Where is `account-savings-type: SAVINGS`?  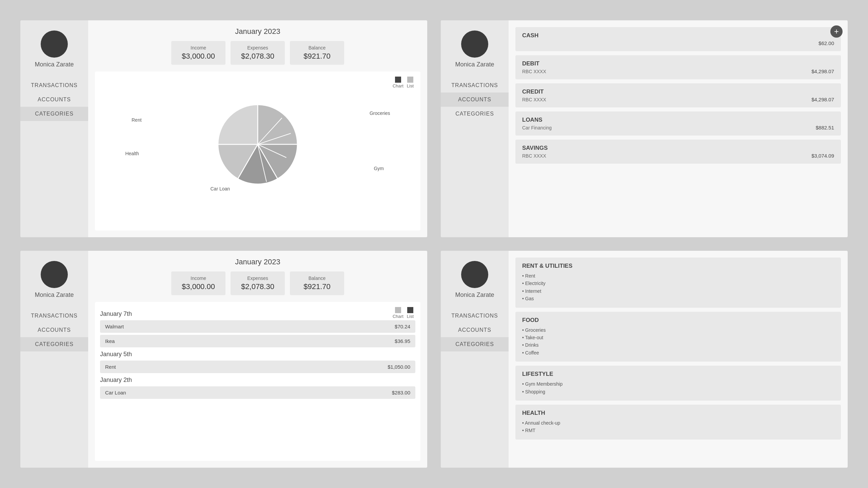 account-savings-type: SAVINGS is located at coordinates (678, 148).